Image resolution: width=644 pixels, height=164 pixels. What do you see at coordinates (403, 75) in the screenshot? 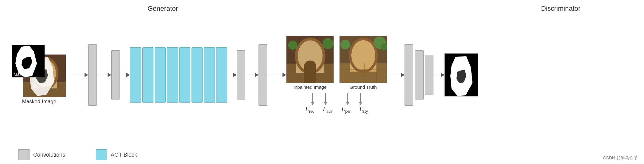
I see `arrow-head-disc` at bounding box center [403, 75].